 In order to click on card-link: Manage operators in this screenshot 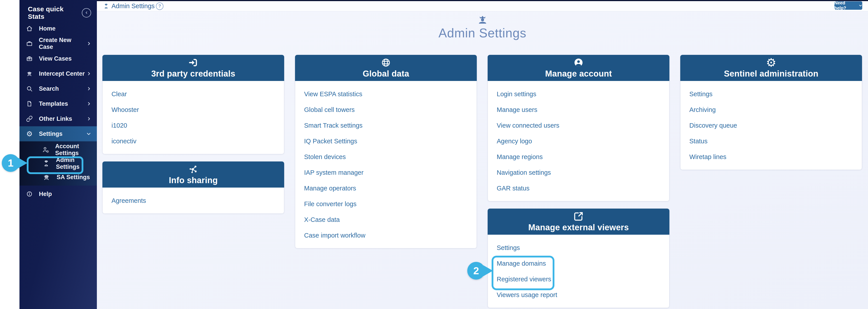, I will do `click(386, 188)`.